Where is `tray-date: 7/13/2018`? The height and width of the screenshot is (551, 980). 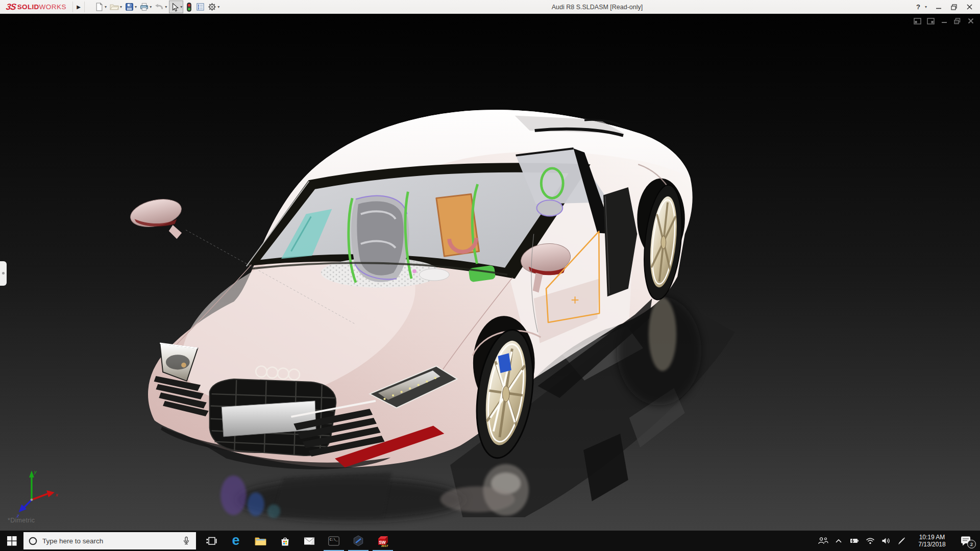
tray-date: 7/13/2018 is located at coordinates (932, 544).